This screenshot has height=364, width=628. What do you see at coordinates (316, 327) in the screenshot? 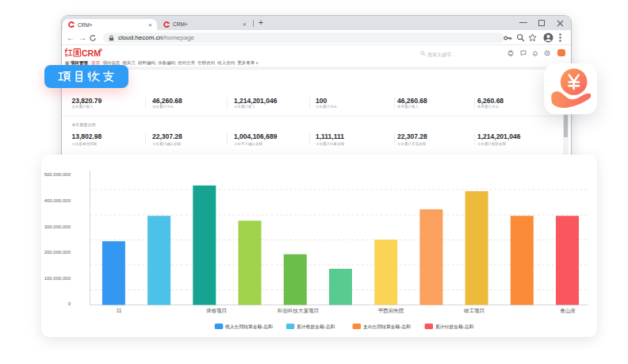
I see `svg-text: 累计收款金额-总和` at bounding box center [316, 327].